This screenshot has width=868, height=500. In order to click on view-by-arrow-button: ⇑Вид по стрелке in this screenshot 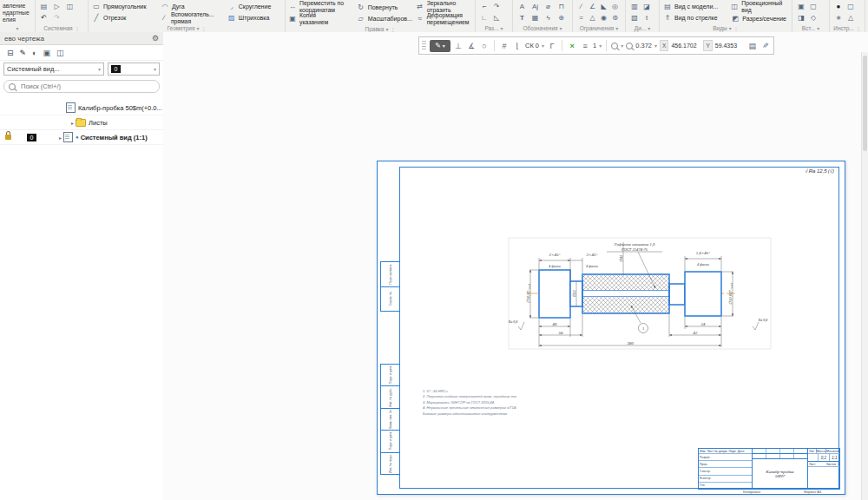, I will do `click(694, 18)`.